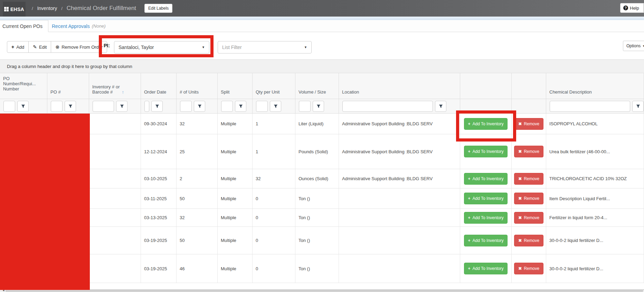 This screenshot has width=644, height=292. Describe the element at coordinates (122, 106) in the screenshot. I see `filter-button-barcode` at that location.